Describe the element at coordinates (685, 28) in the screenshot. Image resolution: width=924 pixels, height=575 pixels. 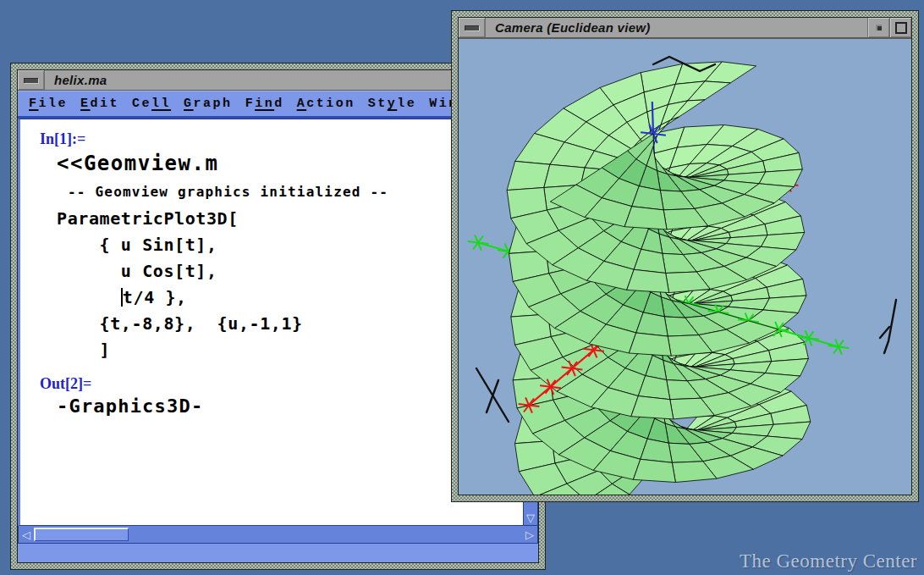
I see `camera-titlebar: Camera (Euclidean view)` at that location.